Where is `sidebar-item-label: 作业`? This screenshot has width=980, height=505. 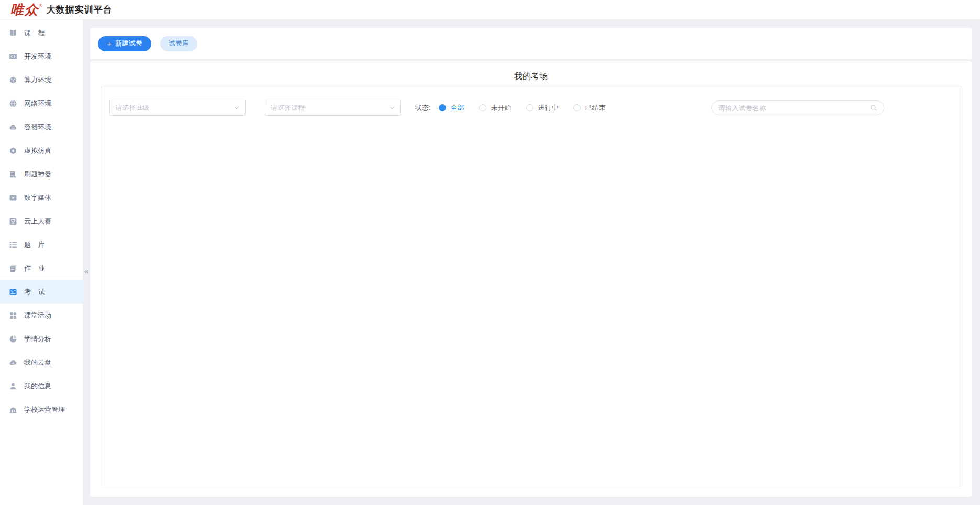 sidebar-item-label: 作业 is located at coordinates (35, 268).